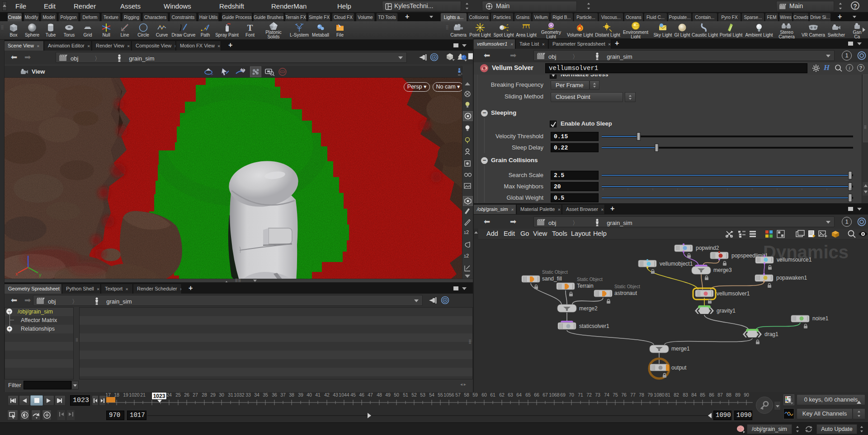 This screenshot has height=435, width=868. What do you see at coordinates (722, 270) in the screenshot?
I see `svg-text: merge3` at bounding box center [722, 270].